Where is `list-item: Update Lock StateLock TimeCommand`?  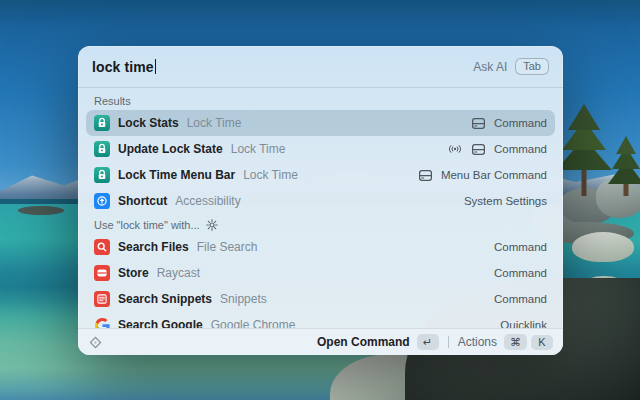
list-item: Update Lock StateLock TimeCommand is located at coordinates (320, 149).